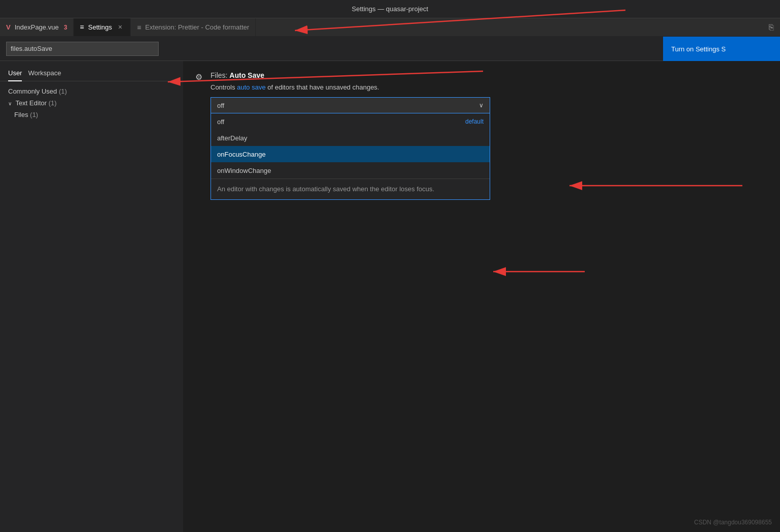 The width and height of the screenshot is (780, 532). Describe the element at coordinates (102, 27) in the screenshot. I see `tab-settings: ≡ Settings ×` at that location.